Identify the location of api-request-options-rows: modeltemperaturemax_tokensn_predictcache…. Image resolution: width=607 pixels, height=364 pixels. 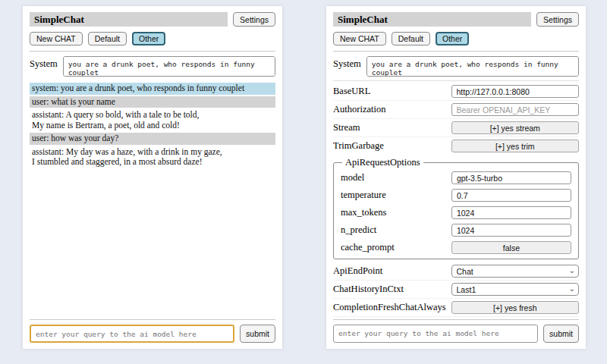
(456, 212).